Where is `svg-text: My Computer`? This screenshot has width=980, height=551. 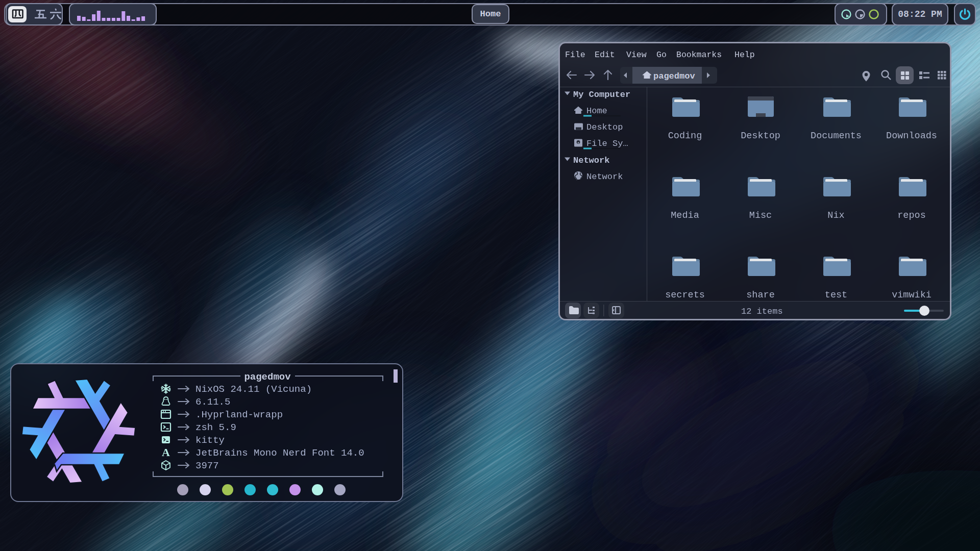
svg-text: My Computer is located at coordinates (602, 95).